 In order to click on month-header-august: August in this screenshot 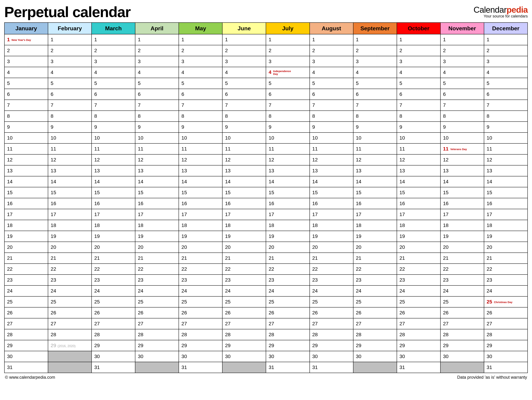, I will do `click(331, 28)`.